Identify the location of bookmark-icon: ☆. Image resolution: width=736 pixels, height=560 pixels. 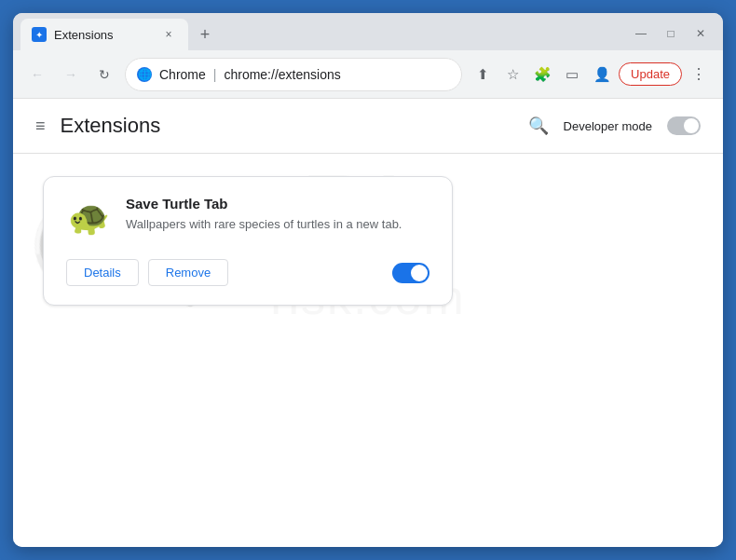
(512, 75).